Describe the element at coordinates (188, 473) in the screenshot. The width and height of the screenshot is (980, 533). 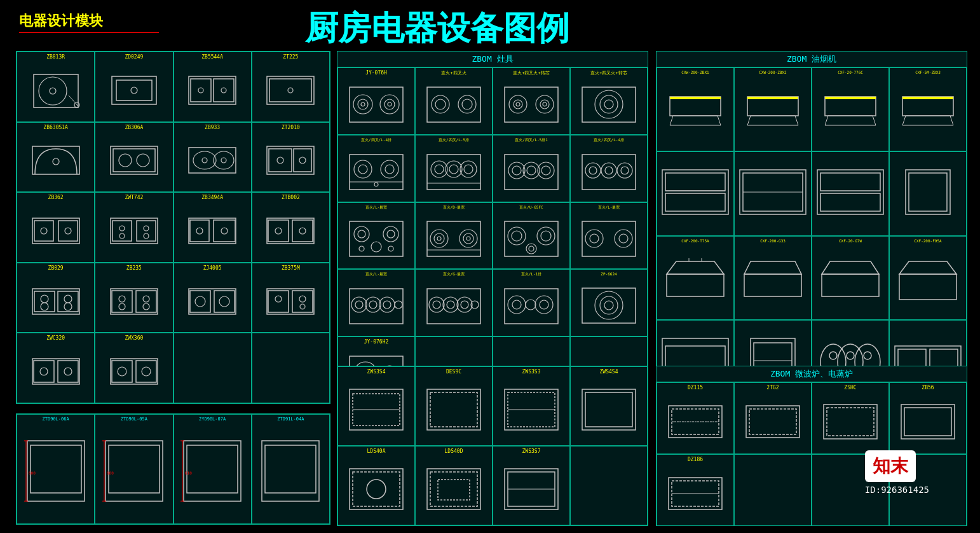
I see `svg-text: 610` at that location.